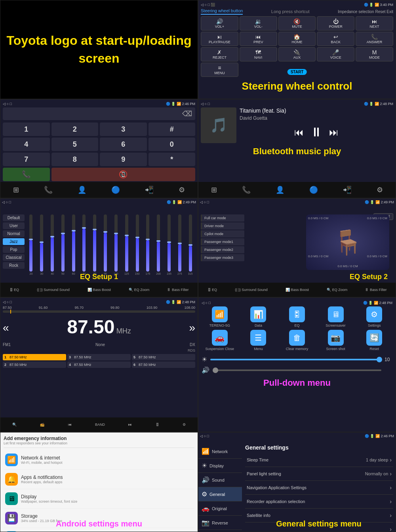 The image size is (396, 532). What do you see at coordinates (297, 54) in the screenshot?
I see `steering-btn-aux: 🔌AUX` at bounding box center [297, 54].